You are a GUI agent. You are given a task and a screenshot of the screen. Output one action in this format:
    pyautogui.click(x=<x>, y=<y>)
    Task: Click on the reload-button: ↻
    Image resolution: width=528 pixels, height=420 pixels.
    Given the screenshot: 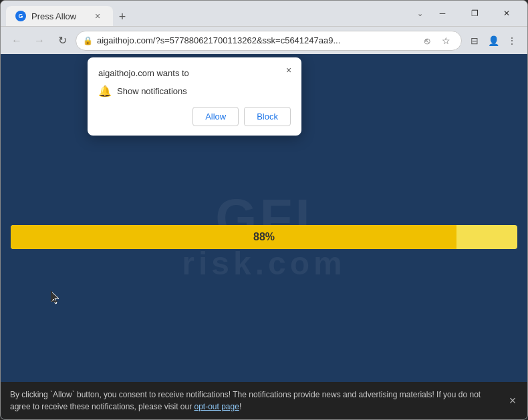 What is the action you would take?
    pyautogui.click(x=62, y=41)
    